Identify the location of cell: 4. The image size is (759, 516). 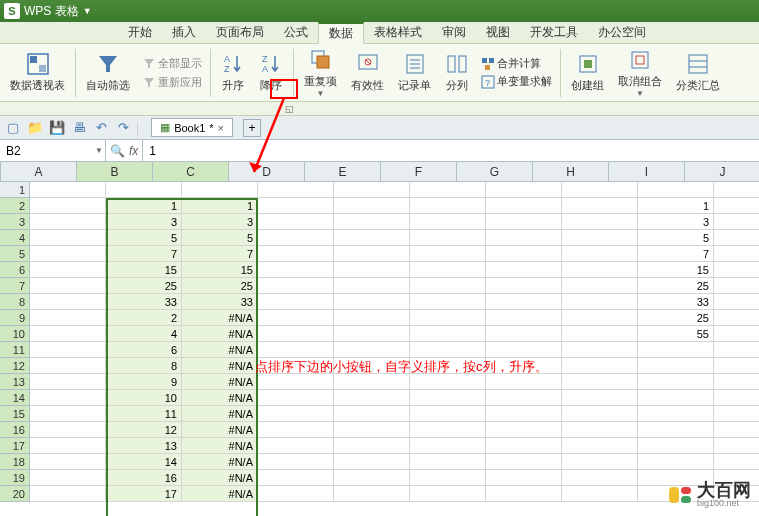
(144, 334).